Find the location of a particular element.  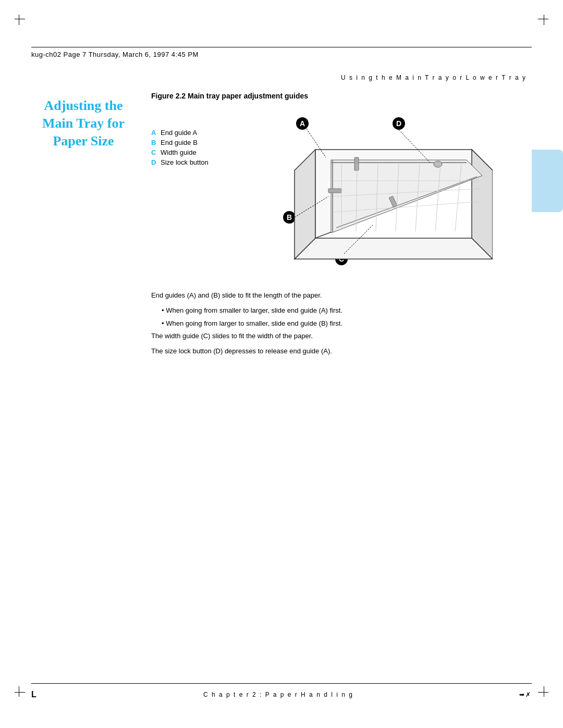

figure-caption: Figure 2.2 Main tray paper adjustment gu… is located at coordinates (341, 96).